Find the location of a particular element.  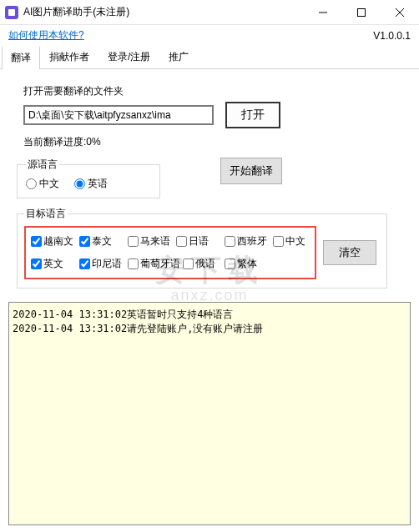

tab-bar: 翻译 捐献作者 登录/注册 推广 is located at coordinates (210, 58).